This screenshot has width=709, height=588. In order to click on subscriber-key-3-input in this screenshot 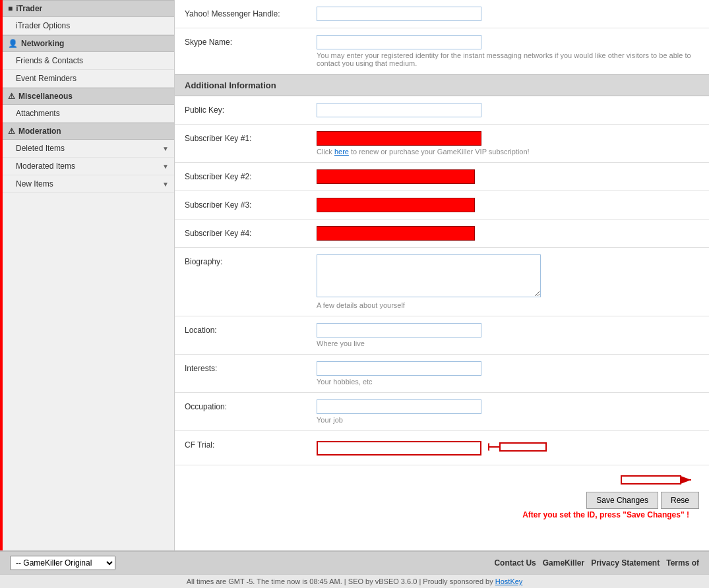, I will do `click(396, 205)`.